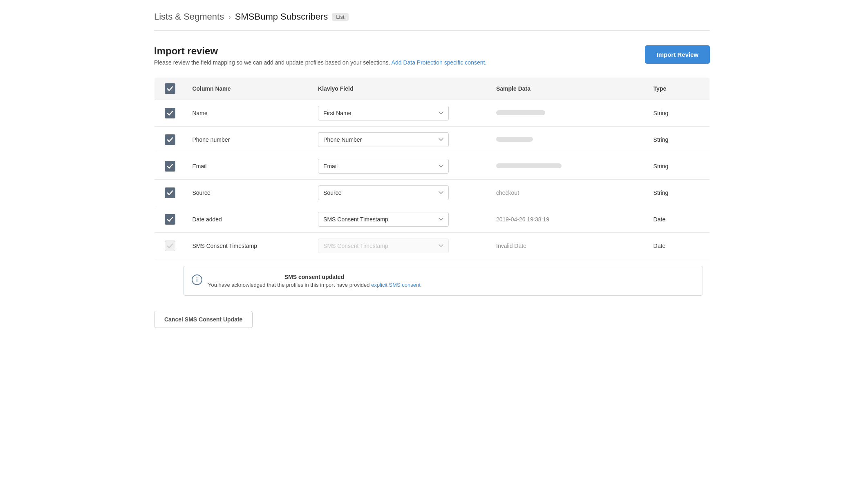 This screenshot has width=864, height=504. I want to click on breadcrumb-current: SMSBump Subscribers, so click(281, 17).